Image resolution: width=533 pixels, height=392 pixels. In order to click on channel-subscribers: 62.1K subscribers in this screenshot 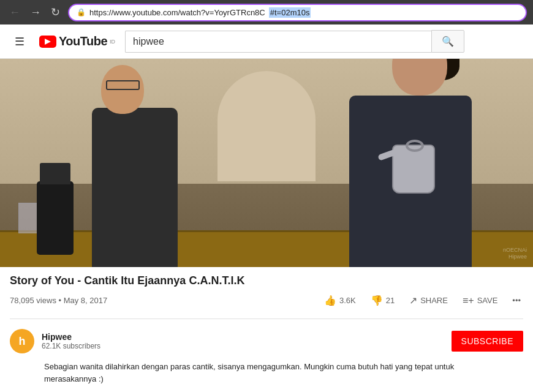, I will do `click(71, 346)`.